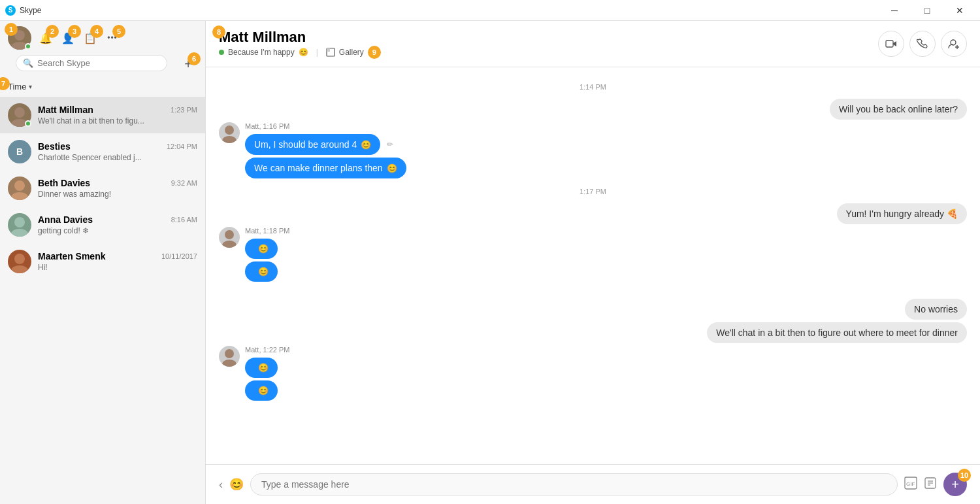 This screenshot has height=504, width=980. I want to click on conv-time-beth: 9:32 AM, so click(184, 183).